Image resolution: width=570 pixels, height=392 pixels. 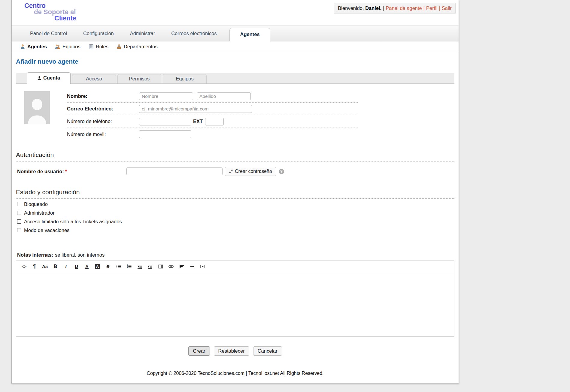 What do you see at coordinates (118, 267) in the screenshot?
I see `unordered-list-icon` at bounding box center [118, 267].